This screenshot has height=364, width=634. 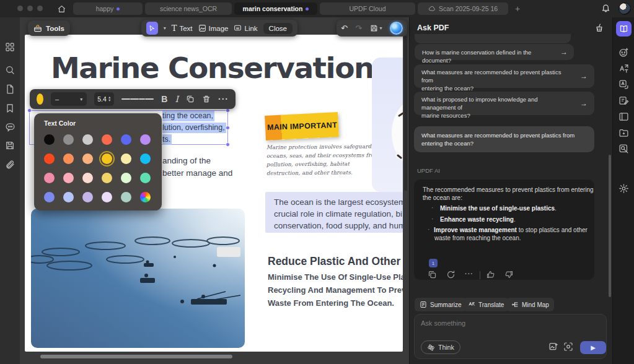 I want to click on selected-text-line: ts., so click(x=167, y=139).